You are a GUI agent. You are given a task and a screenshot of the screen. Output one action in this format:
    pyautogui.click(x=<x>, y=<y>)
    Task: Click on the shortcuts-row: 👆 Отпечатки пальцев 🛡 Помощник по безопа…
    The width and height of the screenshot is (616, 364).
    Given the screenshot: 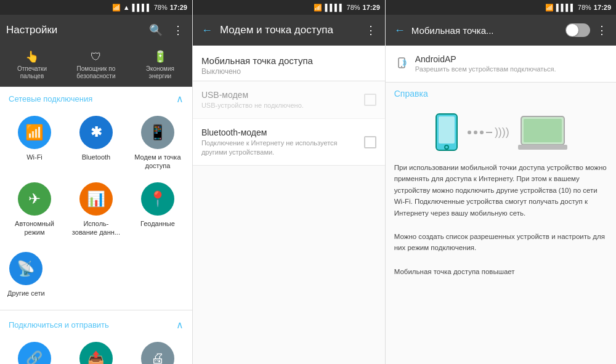 What is the action you would take?
    pyautogui.click(x=96, y=67)
    